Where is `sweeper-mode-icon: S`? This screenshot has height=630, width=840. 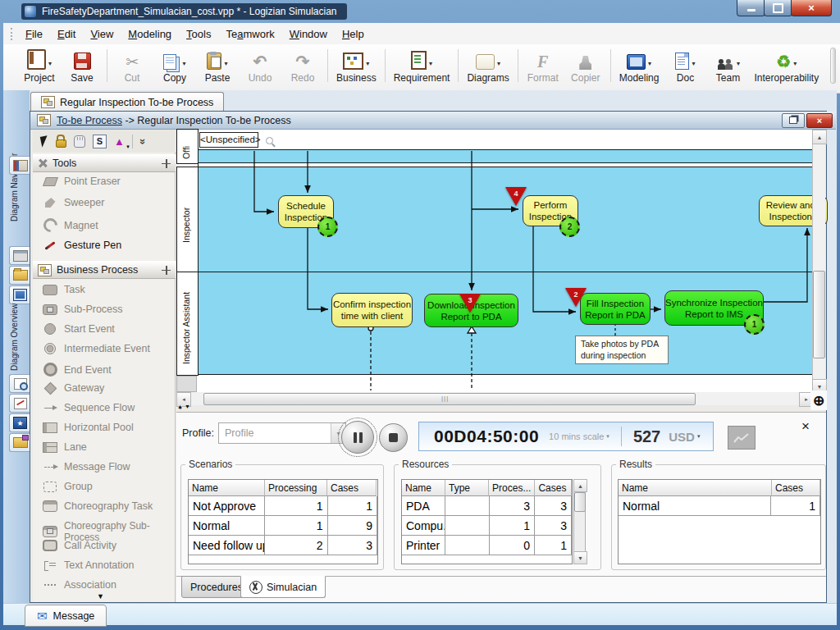 sweeper-mode-icon: S is located at coordinates (100, 141).